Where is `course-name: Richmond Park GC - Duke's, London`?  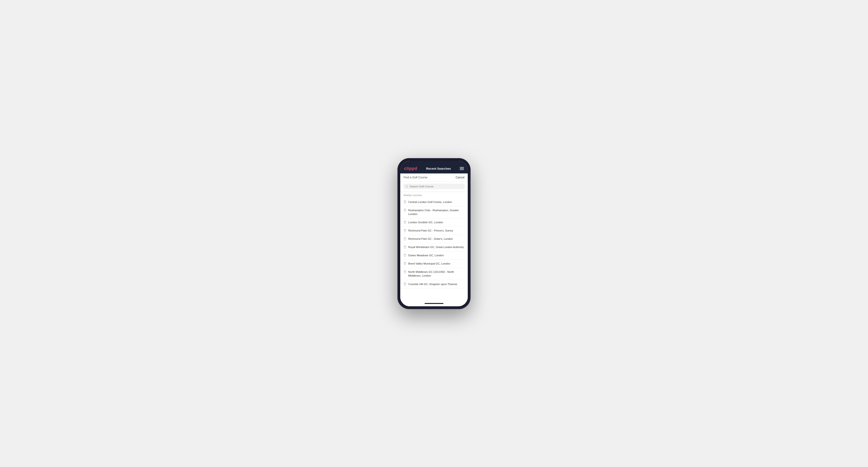 course-name: Richmond Park GC - Duke's, London is located at coordinates (431, 239).